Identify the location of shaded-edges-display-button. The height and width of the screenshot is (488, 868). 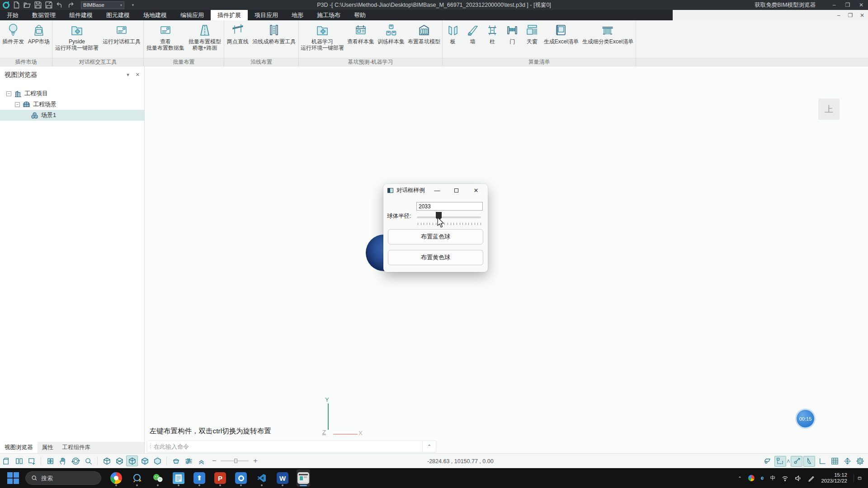
(145, 461).